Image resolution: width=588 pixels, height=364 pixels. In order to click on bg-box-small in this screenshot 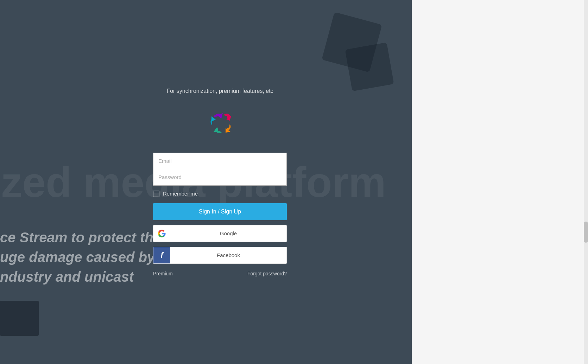, I will do `click(19, 318)`.